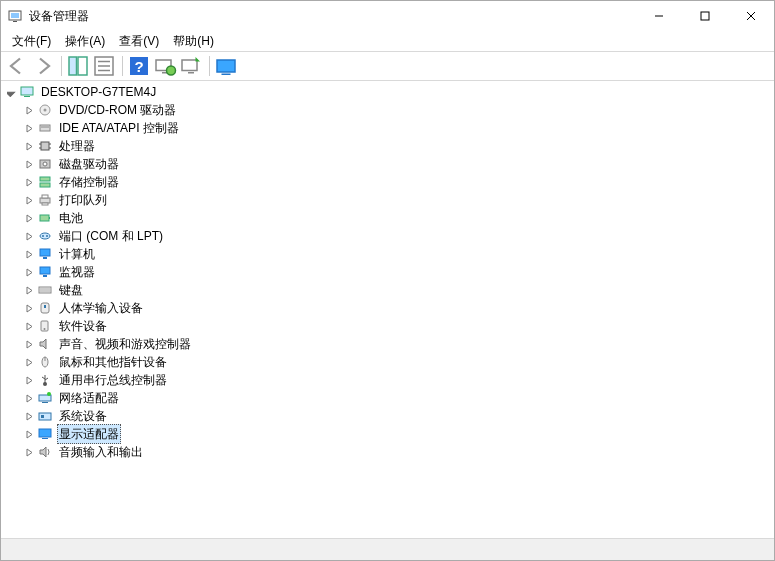 The image size is (775, 561). What do you see at coordinates (388, 110) in the screenshot?
I see `tree-node: DVD/CD-ROM 驱动器` at bounding box center [388, 110].